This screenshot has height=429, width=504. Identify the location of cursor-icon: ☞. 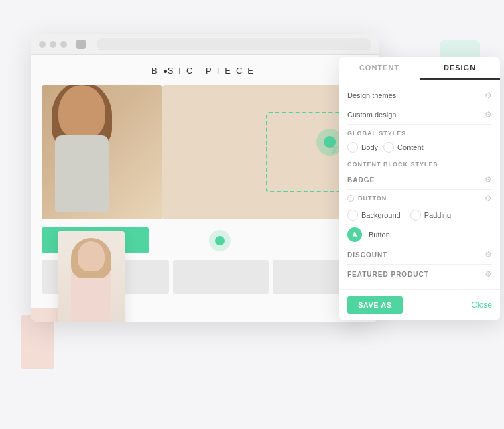
(333, 151).